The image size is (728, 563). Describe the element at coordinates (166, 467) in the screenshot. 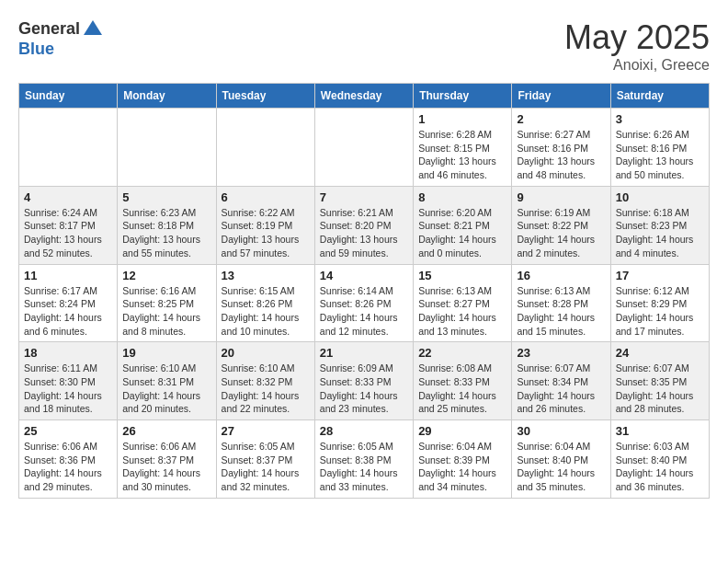

I see `day-info: Sunrise: 6:06 AMSunset: 8:37 PMDaylight:…` at that location.